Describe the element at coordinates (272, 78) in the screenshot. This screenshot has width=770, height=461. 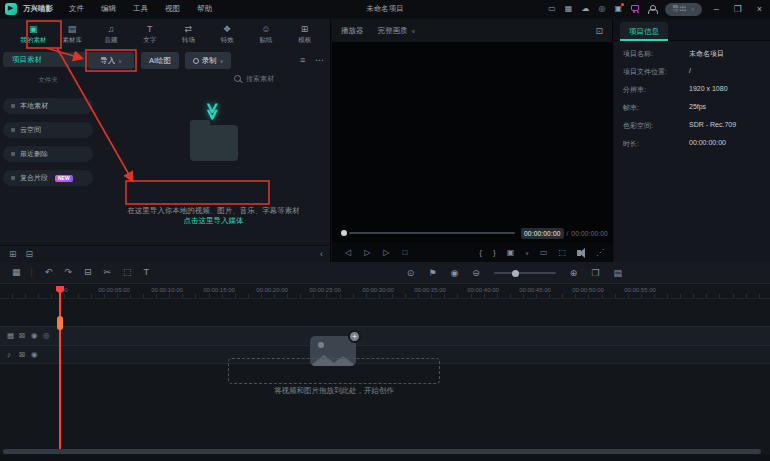
I see `search-input` at that location.